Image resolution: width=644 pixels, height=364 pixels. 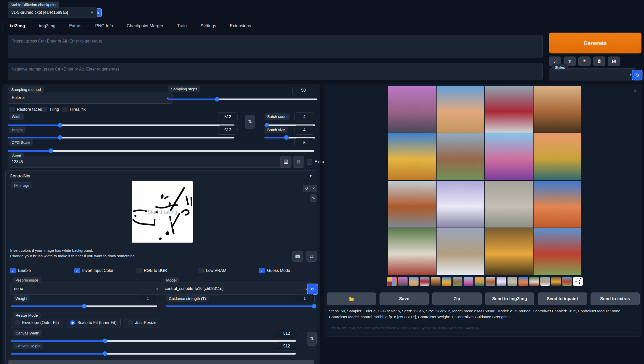 I want to click on extra-networks-button, so click(x=584, y=61).